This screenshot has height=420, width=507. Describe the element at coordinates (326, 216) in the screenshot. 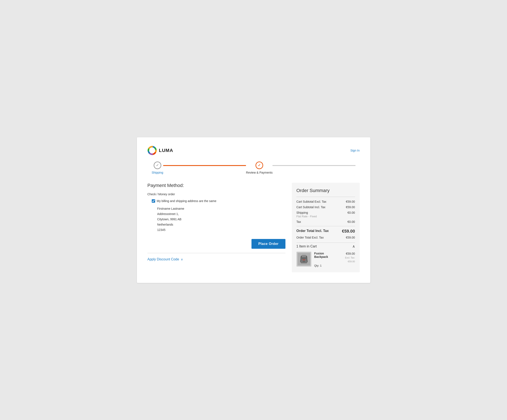

I see `shipping-method: Flat Rate - Fixed` at that location.